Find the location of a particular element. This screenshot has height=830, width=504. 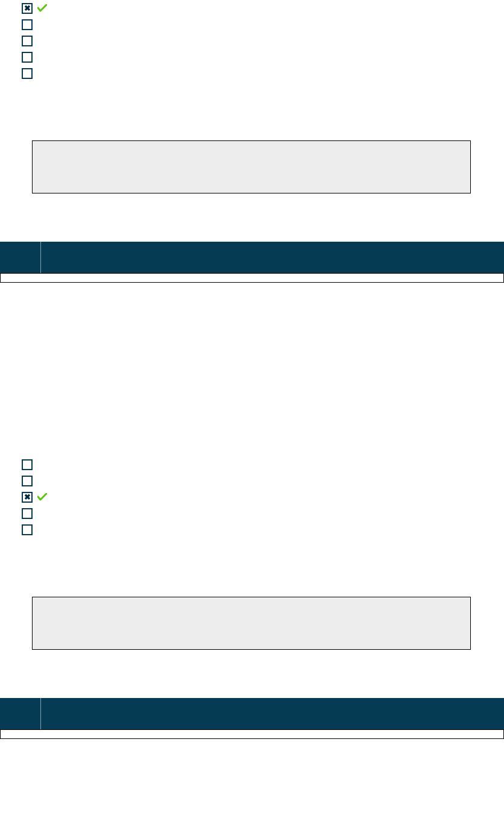

q1-option-list: ✖ is located at coordinates (263, 41).